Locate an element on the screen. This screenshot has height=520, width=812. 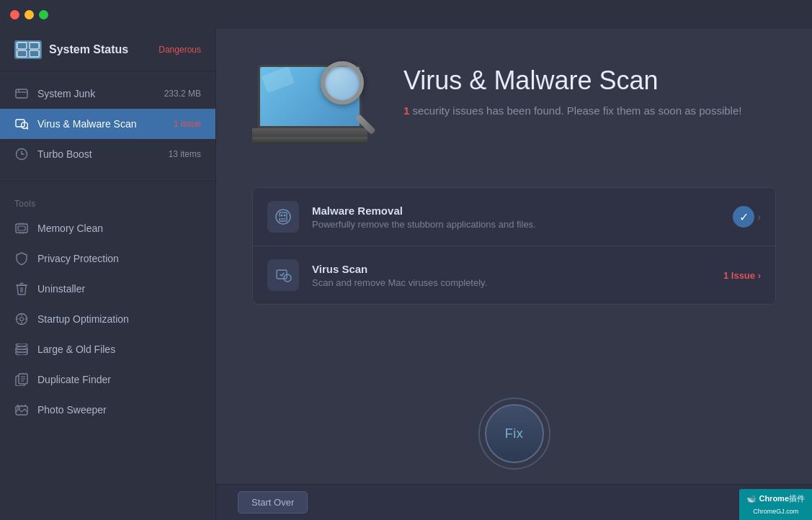
fix-button-label: Fix is located at coordinates (514, 434).